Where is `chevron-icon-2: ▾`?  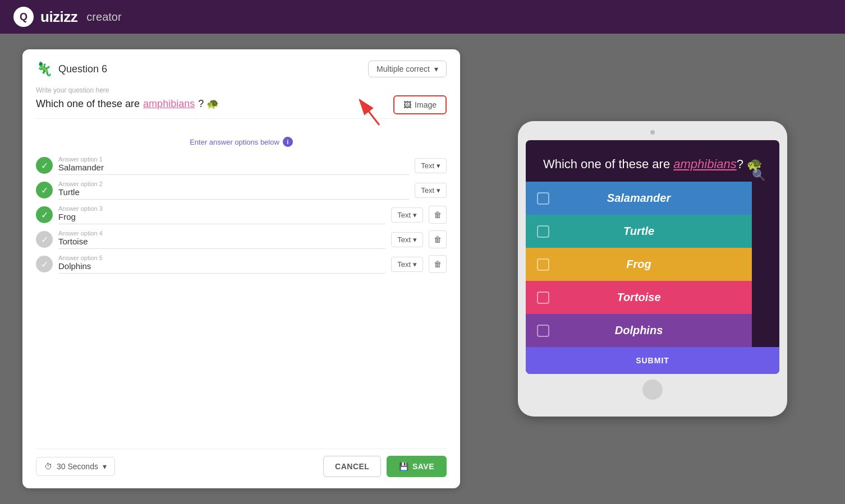 chevron-icon-2: ▾ is located at coordinates (439, 191).